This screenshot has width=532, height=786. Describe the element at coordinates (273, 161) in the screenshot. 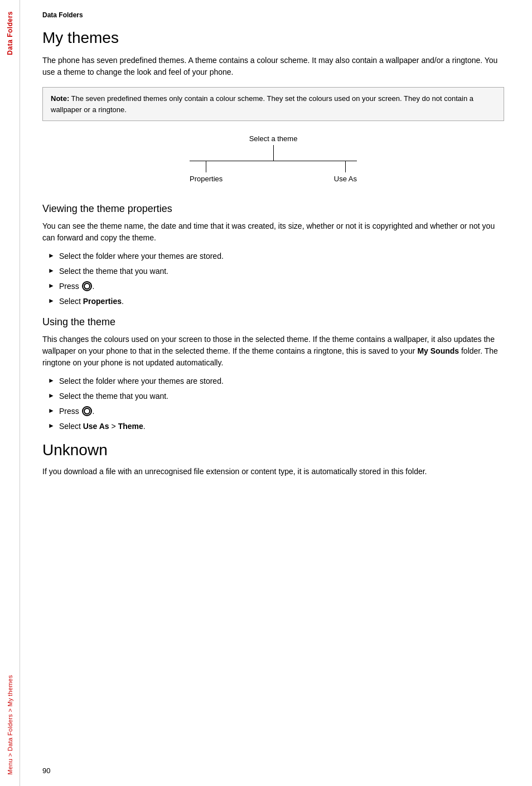

I see `diagram-horizontal-line` at that location.